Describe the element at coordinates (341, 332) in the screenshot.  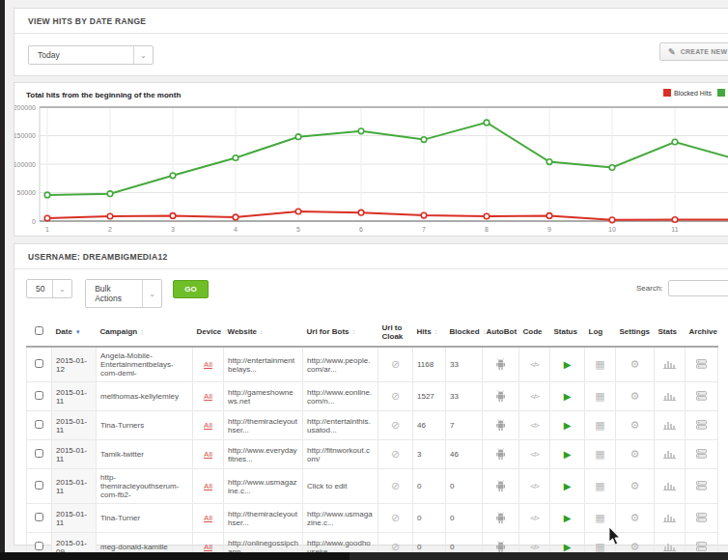
I see `col-url-for-bots: Url for Bots↕` at that location.